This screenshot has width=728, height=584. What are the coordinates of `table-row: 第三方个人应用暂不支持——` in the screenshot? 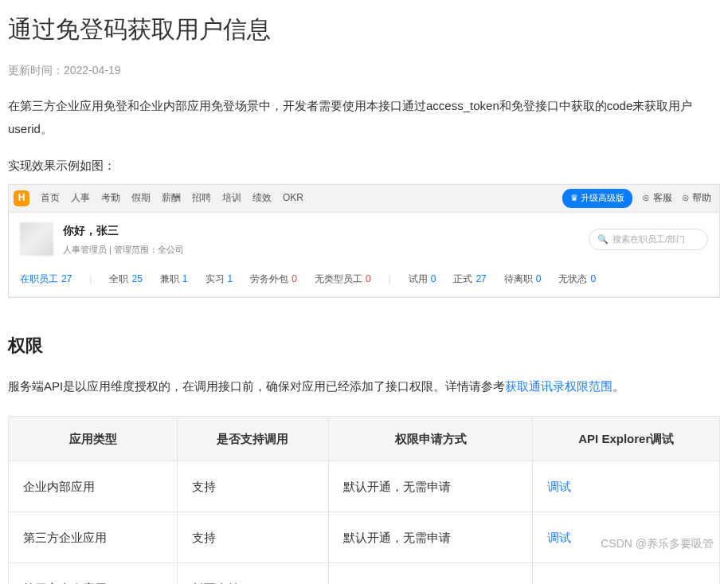 It's located at (365, 574).